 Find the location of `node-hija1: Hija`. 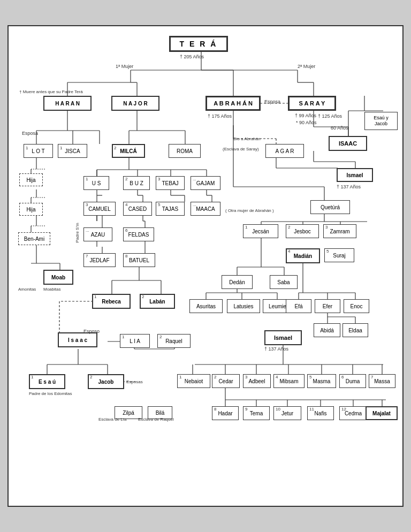

node-hija1: Hija is located at coordinates (31, 180).